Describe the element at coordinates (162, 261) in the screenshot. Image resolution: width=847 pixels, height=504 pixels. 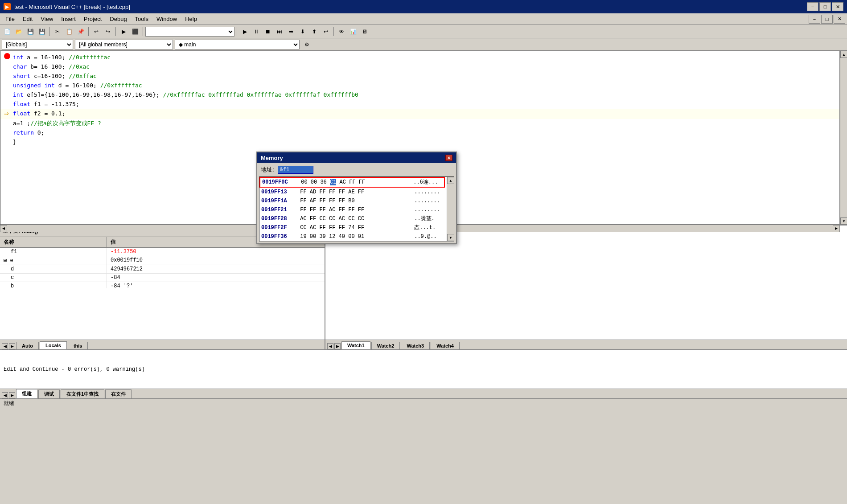
I see `table-row: ⊞ e 0x0019ff10` at that location.